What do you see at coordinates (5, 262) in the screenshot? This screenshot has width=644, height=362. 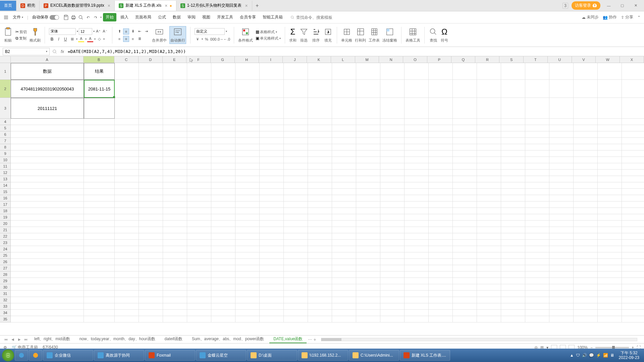 I see `row-header-26: 26` at bounding box center [5, 262].